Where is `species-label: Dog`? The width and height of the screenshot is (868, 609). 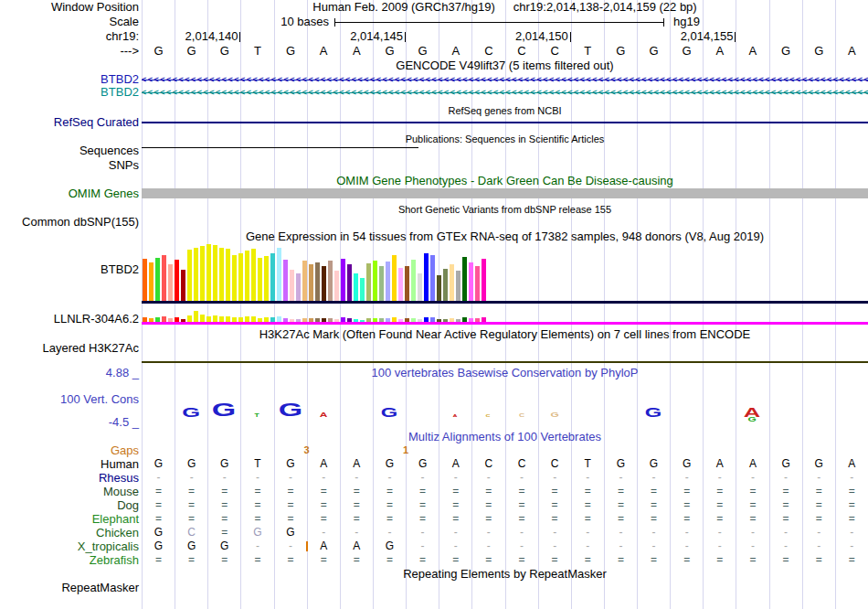 species-label: Dog is located at coordinates (69, 505).